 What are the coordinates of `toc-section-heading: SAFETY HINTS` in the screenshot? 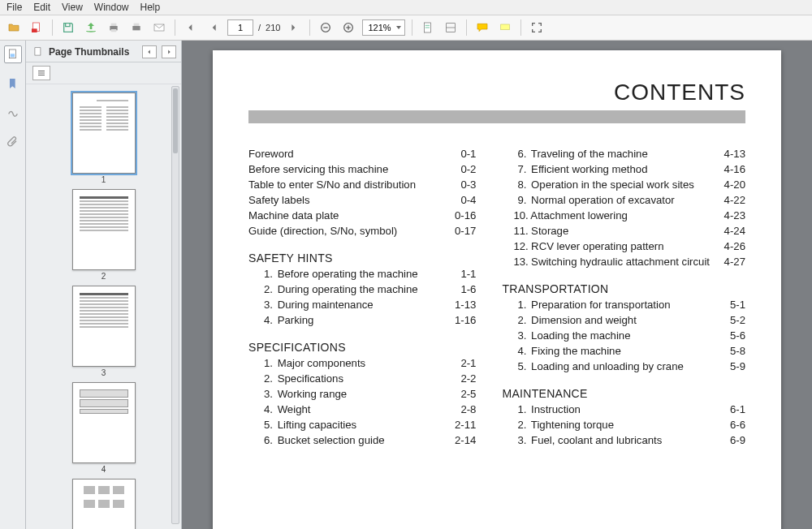 It's located at (362, 258).